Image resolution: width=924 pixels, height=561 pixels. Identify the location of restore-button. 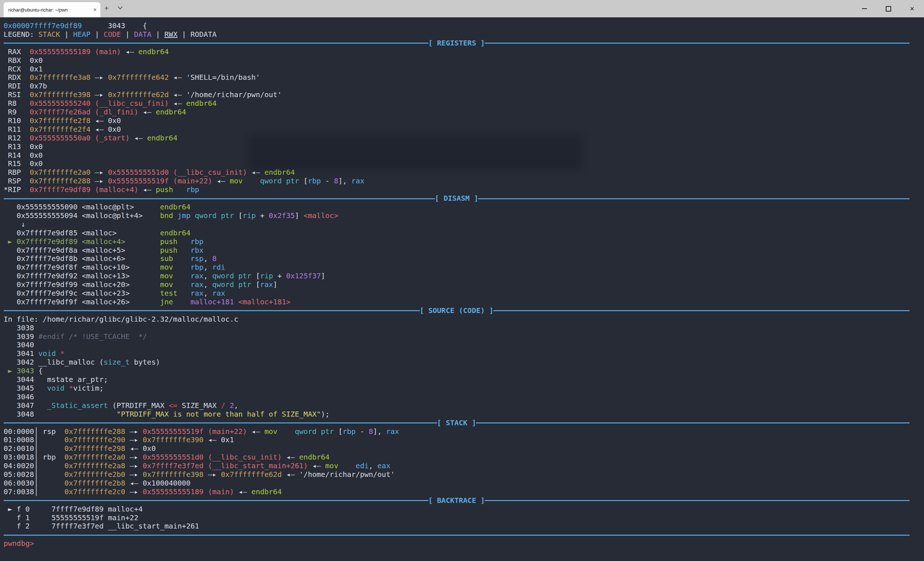
(888, 9).